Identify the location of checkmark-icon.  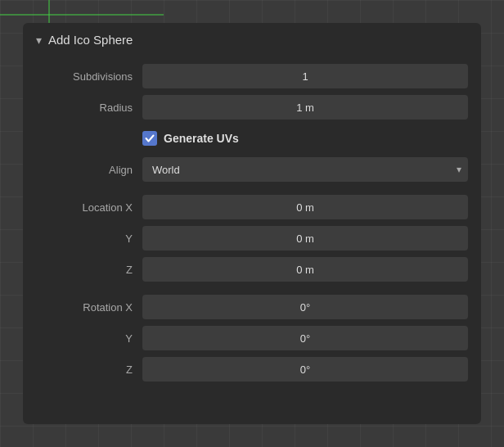
(150, 138).